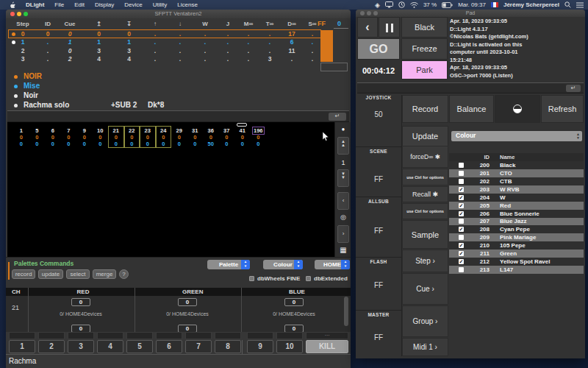  I want to click on balance-button: Balance, so click(472, 109).